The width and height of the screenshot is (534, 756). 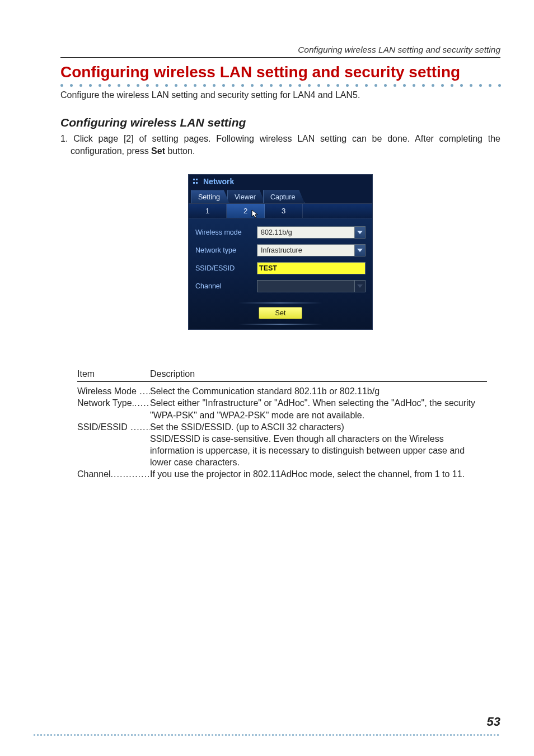 What do you see at coordinates (280, 123) in the screenshot?
I see `section-heading: Configuring wireless LAN setting` at bounding box center [280, 123].